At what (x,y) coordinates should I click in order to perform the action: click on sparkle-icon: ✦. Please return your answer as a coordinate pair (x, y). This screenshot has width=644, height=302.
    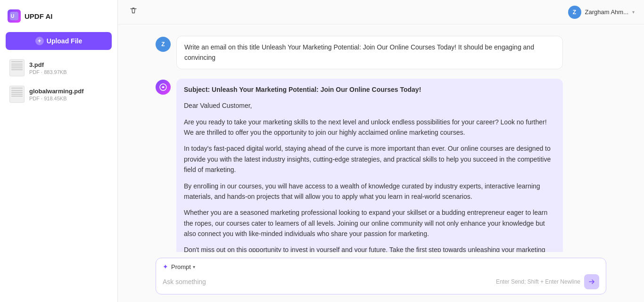
    Looking at the image, I should click on (165, 267).